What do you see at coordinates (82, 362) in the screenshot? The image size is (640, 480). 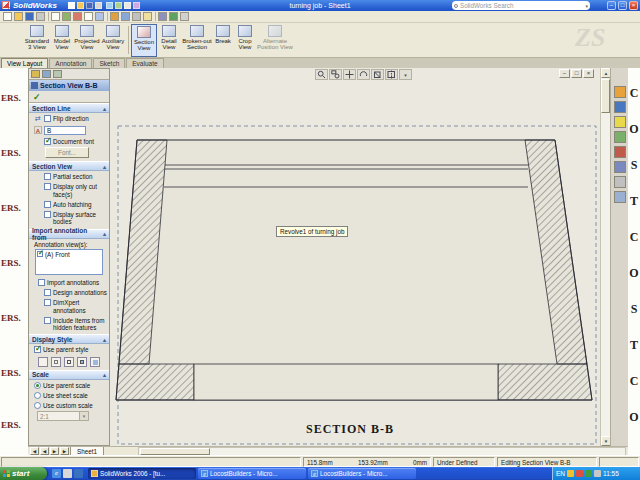 I see `shaded-with-edges-style-icon` at bounding box center [82, 362].